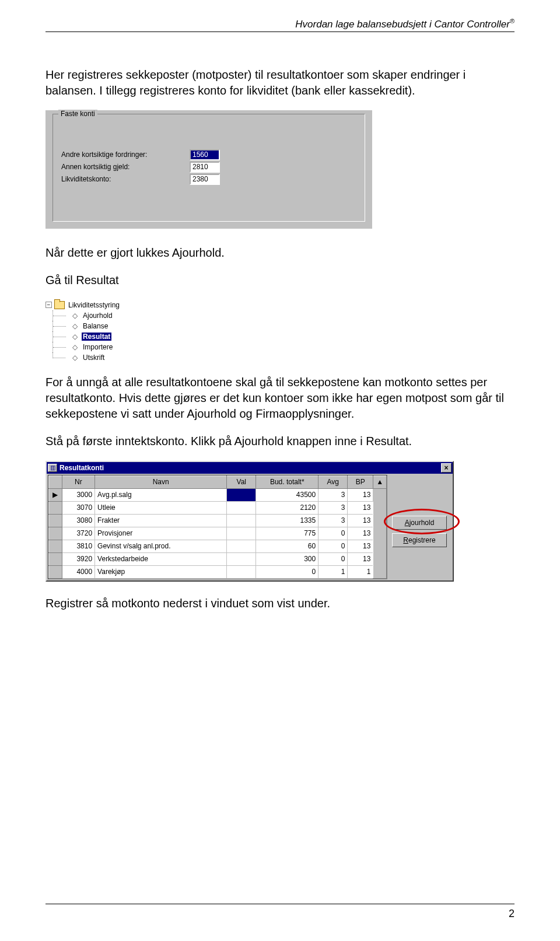  What do you see at coordinates (161, 495) in the screenshot?
I see `cell-navn: Avg.pl.salg` at bounding box center [161, 495].